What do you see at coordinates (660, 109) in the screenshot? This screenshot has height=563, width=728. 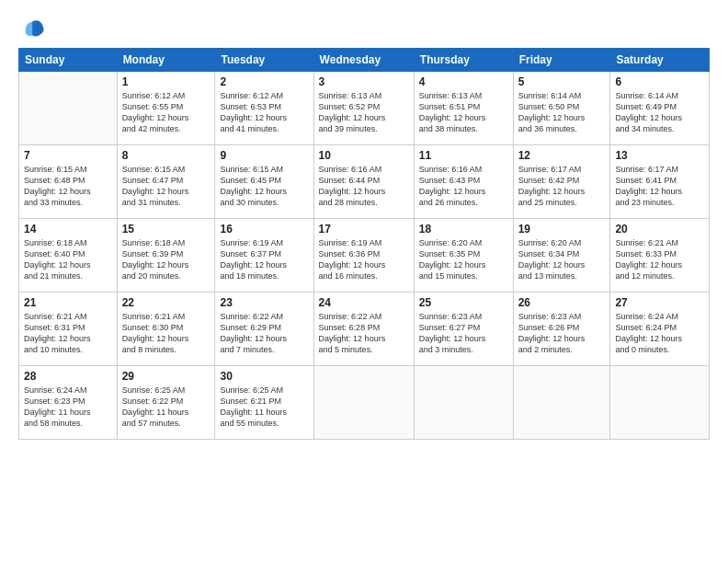 I see `calendar-cell: 6Sunrise: 6:14 AM Sunset: 6:49 PM Daylig…` at bounding box center [660, 109].